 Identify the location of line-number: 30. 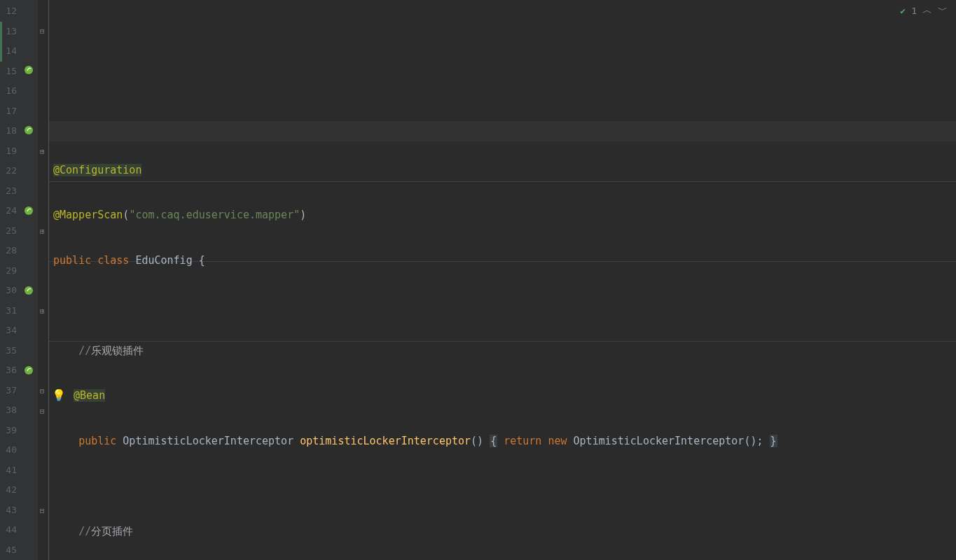
(8, 291).